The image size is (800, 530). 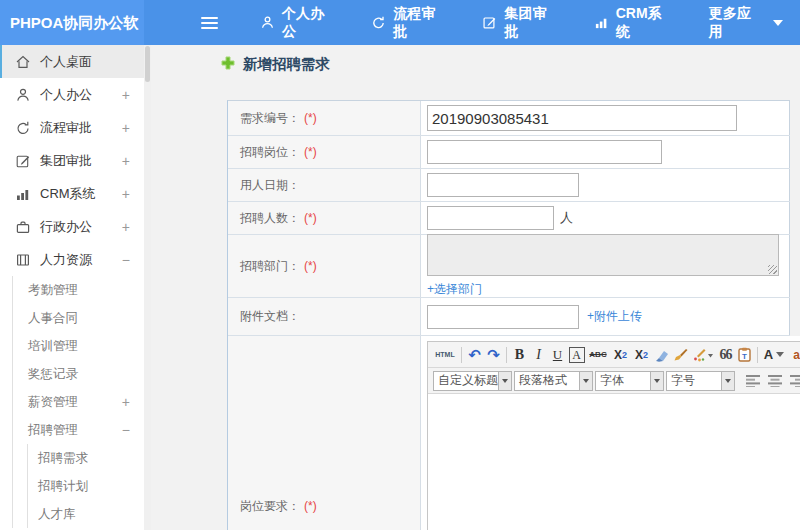 What do you see at coordinates (474, 354) in the screenshot?
I see `undo-icon: ↶` at bounding box center [474, 354].